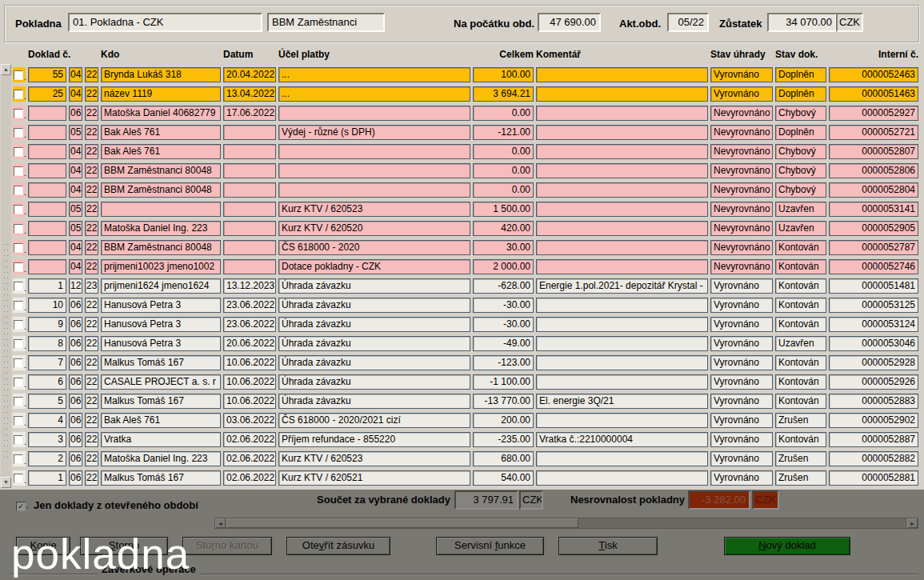 This screenshot has width=924, height=580. I want to click on cell-interni-cislo: 0000052804, so click(874, 190).